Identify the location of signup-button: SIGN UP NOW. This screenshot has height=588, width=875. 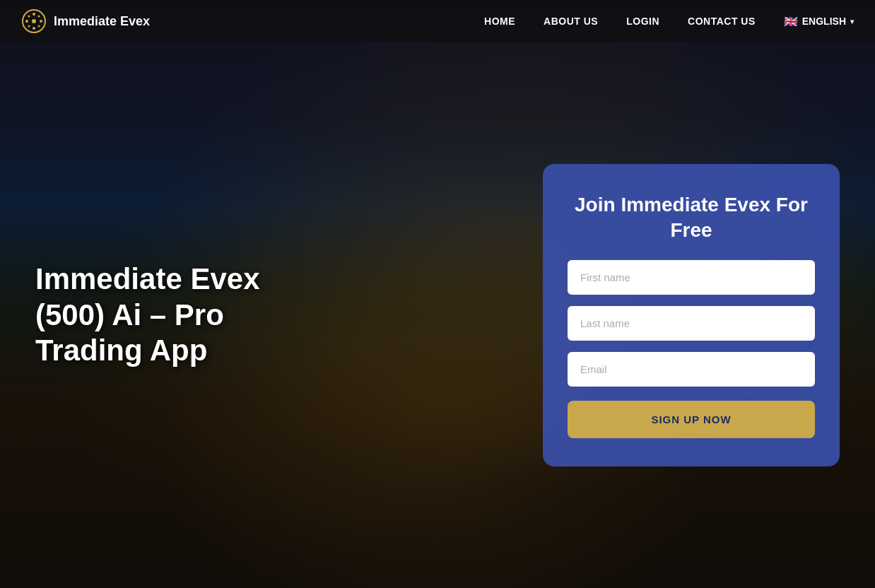
(691, 420).